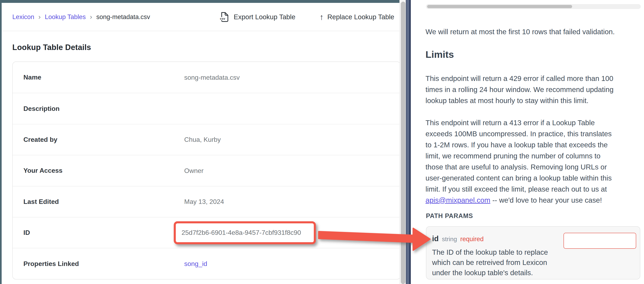  I want to click on breadcrumb-link-lookup-tables: Lookup Tables, so click(65, 17).